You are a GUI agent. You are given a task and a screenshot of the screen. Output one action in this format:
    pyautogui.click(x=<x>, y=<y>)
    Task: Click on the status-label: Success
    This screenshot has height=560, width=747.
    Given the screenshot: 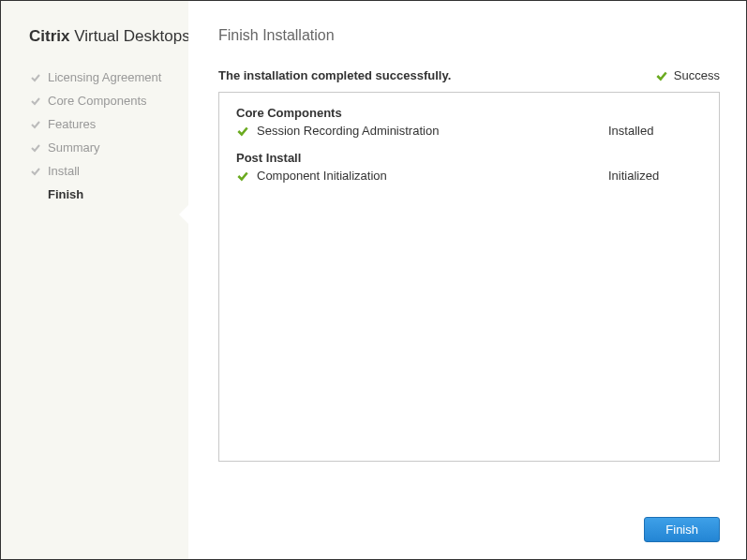 What is the action you would take?
    pyautogui.click(x=697, y=75)
    